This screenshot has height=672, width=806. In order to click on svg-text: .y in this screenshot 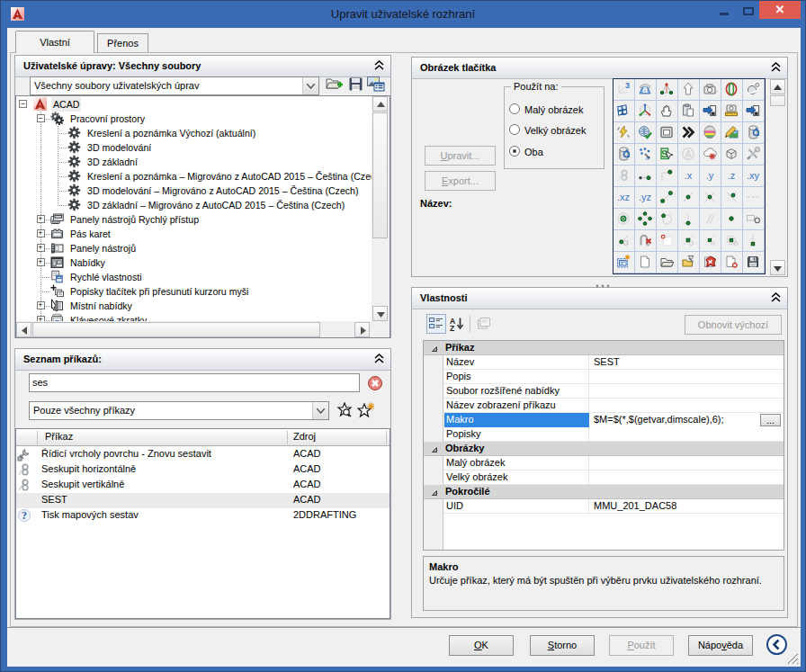, I will do `click(711, 175)`.